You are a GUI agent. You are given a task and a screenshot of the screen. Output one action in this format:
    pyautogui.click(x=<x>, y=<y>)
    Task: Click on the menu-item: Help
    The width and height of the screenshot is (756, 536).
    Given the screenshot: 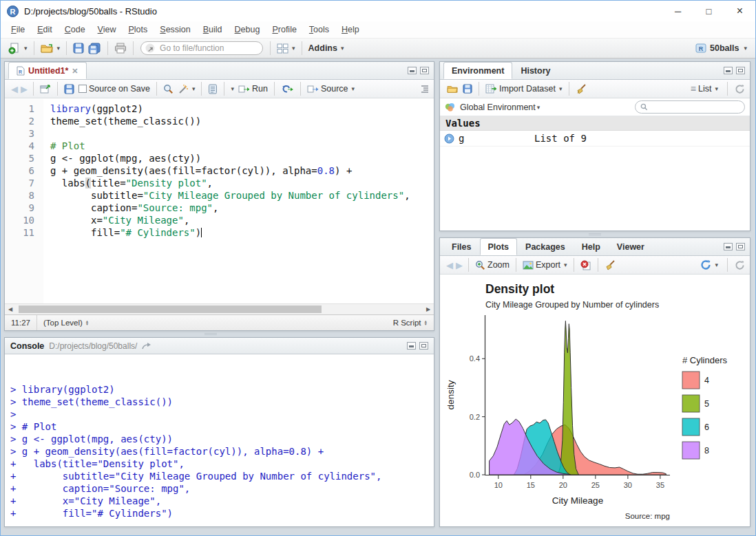 What is the action you would take?
    pyautogui.click(x=350, y=30)
    